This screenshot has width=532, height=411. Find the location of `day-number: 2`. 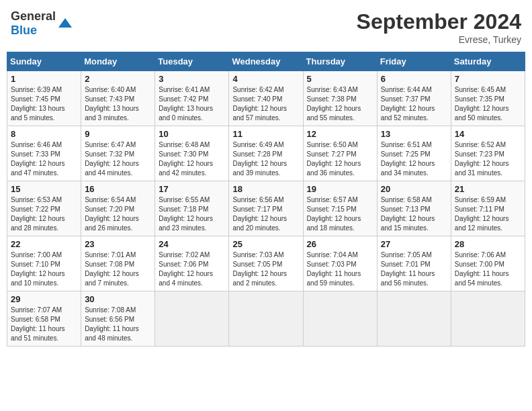

day-number: 2 is located at coordinates (118, 79).